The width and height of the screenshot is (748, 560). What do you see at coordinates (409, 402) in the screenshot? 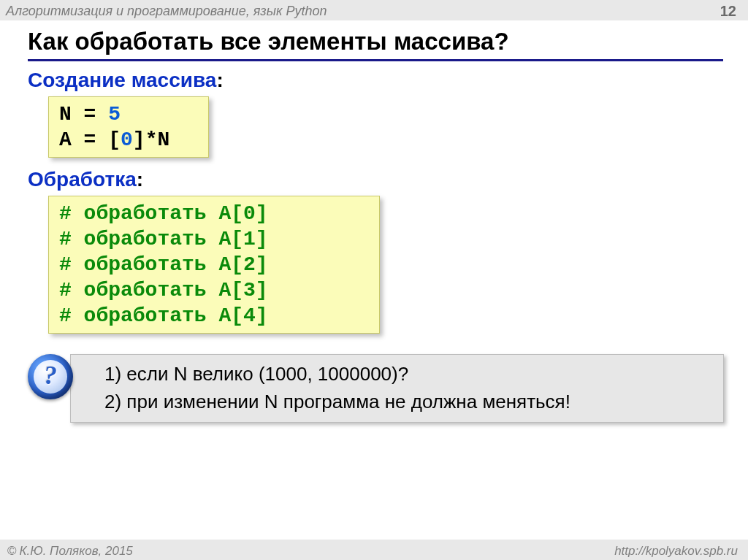
I see `question-item-2: 2) при изменении N программа не должна м…` at bounding box center [409, 402].